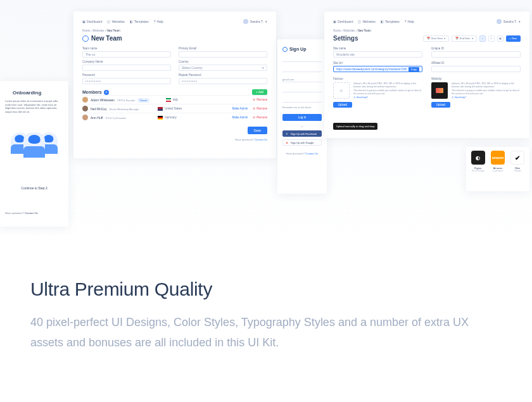 The width and height of the screenshot is (532, 402). What do you see at coordinates (106, 38) in the screenshot?
I see `page-title: New Team` at bounding box center [106, 38].